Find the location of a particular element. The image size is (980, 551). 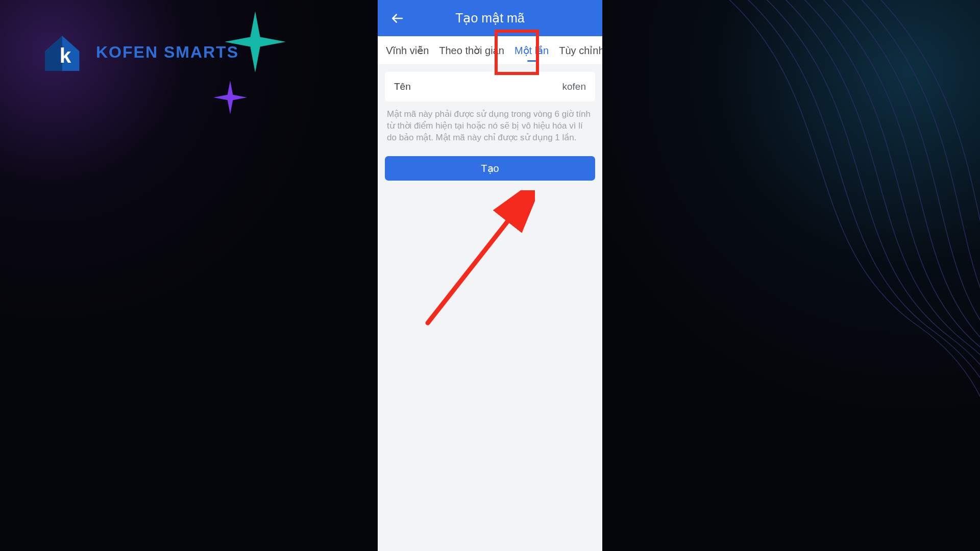

tab-onetime: Một lần is located at coordinates (532, 51).